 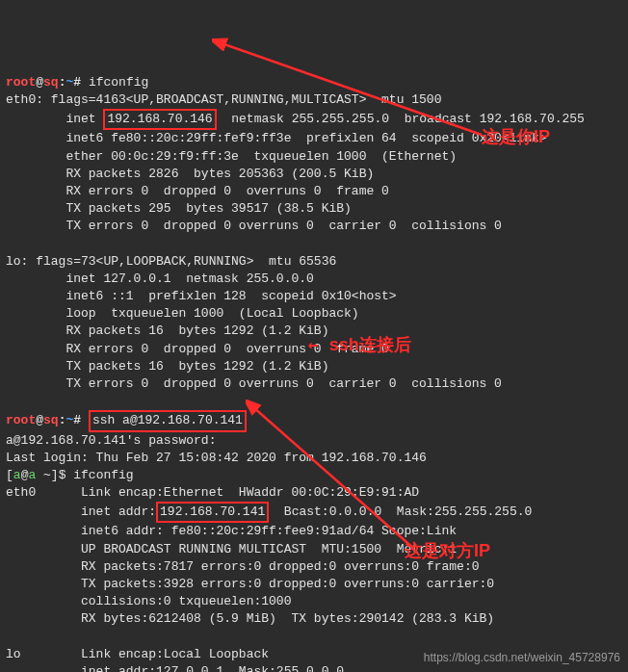 What do you see at coordinates (220, 493) in the screenshot?
I see `remote-eth0: eth0 Link encap:Ethernet HWaddr 00:0C:29…` at bounding box center [220, 493].